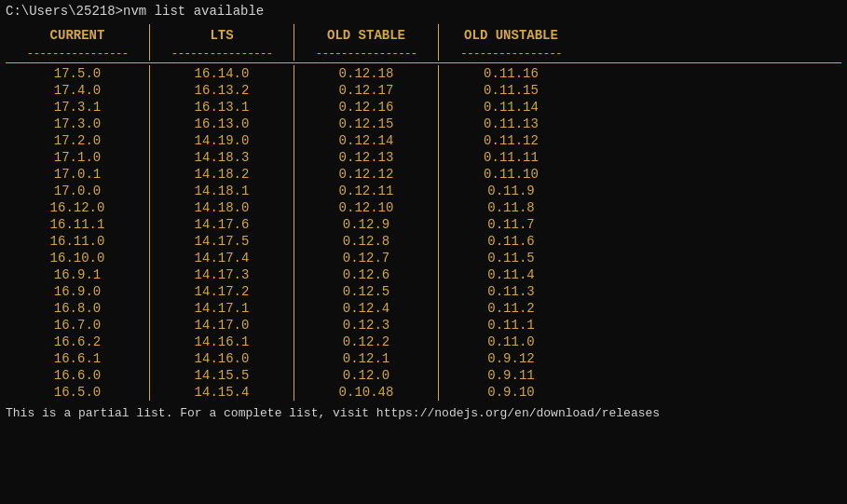 This screenshot has height=504, width=847. Describe the element at coordinates (222, 191) in the screenshot. I see `cell-lts-7: 14.18.1` at that location.